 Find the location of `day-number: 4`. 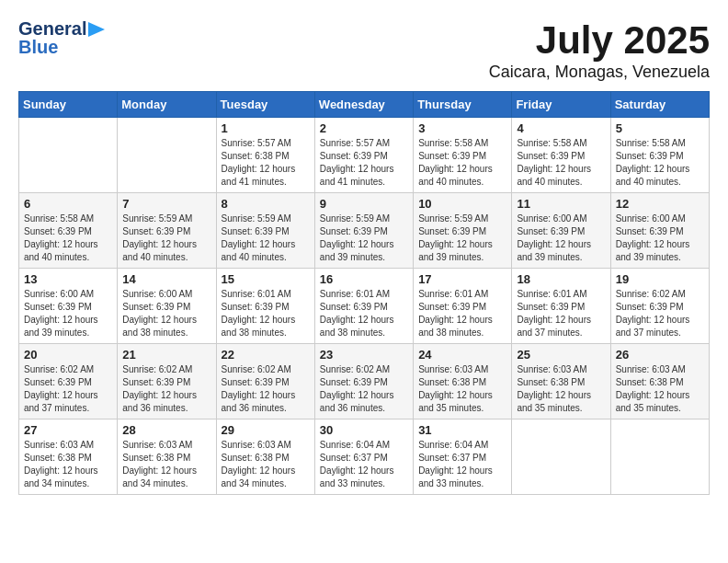

day-number: 4 is located at coordinates (561, 129).